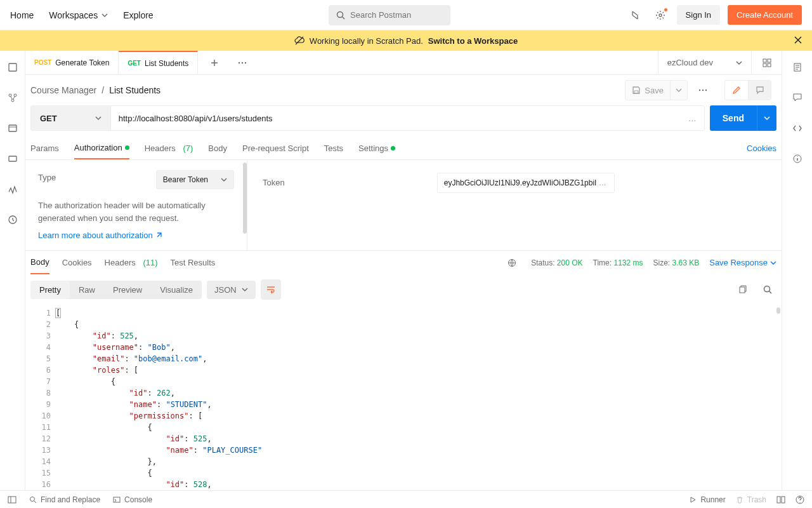 The image size is (812, 508). Describe the element at coordinates (65, 500) in the screenshot. I see `find-replace-button: Find and Replace` at that location.